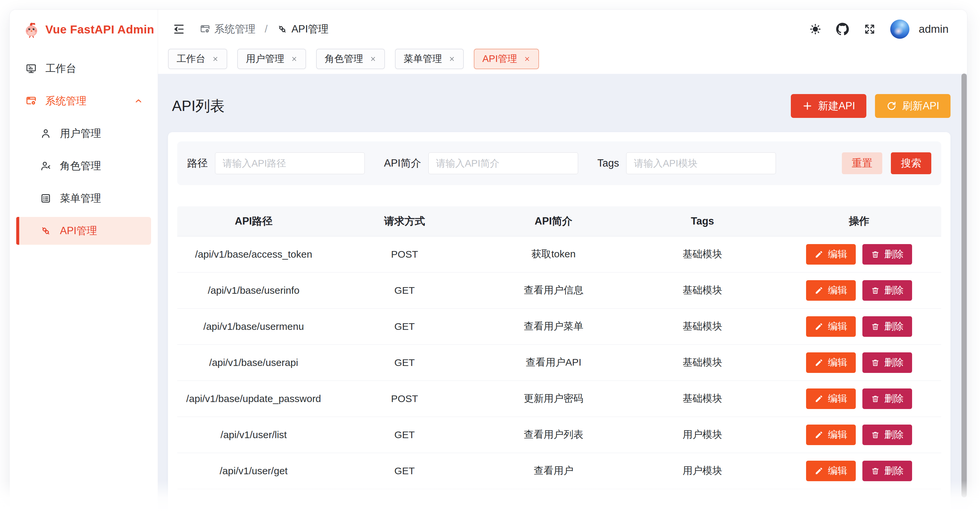  What do you see at coordinates (179, 29) in the screenshot?
I see `sidebar-fold-icon` at bounding box center [179, 29].